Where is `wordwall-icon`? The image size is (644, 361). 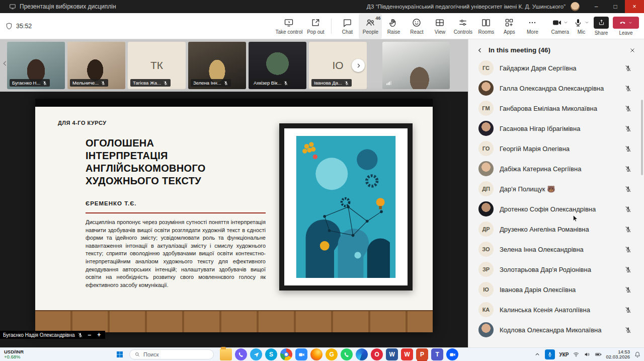
wordwall-icon is located at coordinates (407, 354).